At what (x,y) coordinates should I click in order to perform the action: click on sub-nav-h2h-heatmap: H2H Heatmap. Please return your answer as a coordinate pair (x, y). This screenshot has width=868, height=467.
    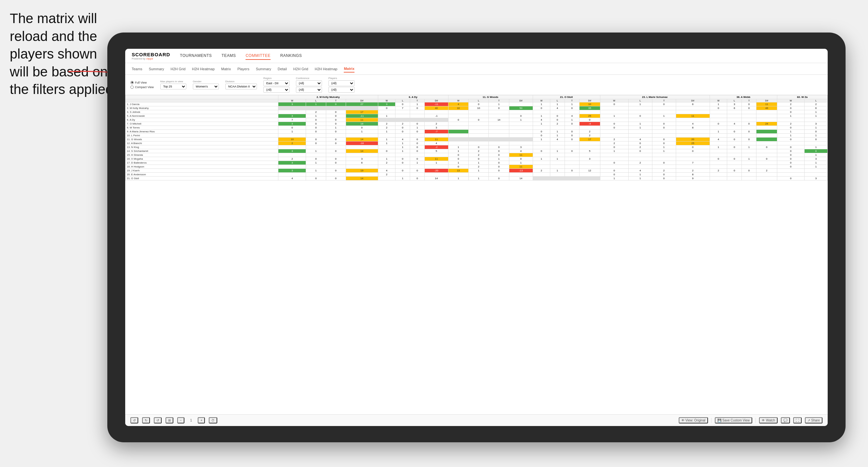
    Looking at the image, I should click on (203, 69).